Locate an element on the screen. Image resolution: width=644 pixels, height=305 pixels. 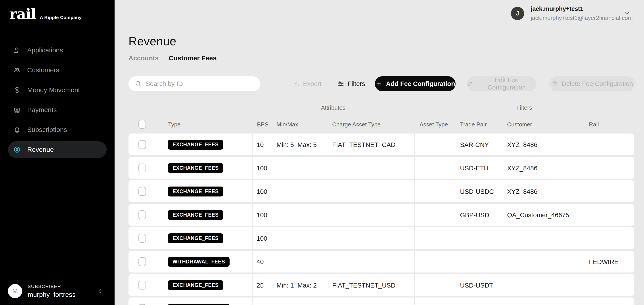
add-fee-configuration-label: Add Fee Configuration is located at coordinates (420, 84).